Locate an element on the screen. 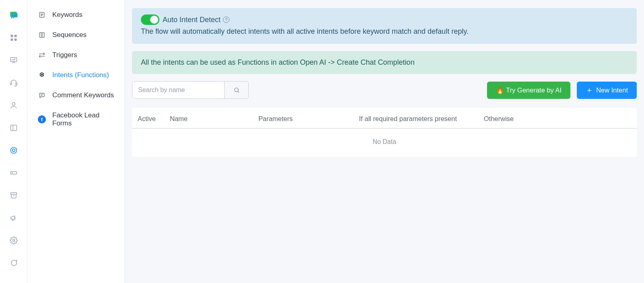 This screenshot has width=644, height=283. new-intent-label: New Intent is located at coordinates (612, 90).